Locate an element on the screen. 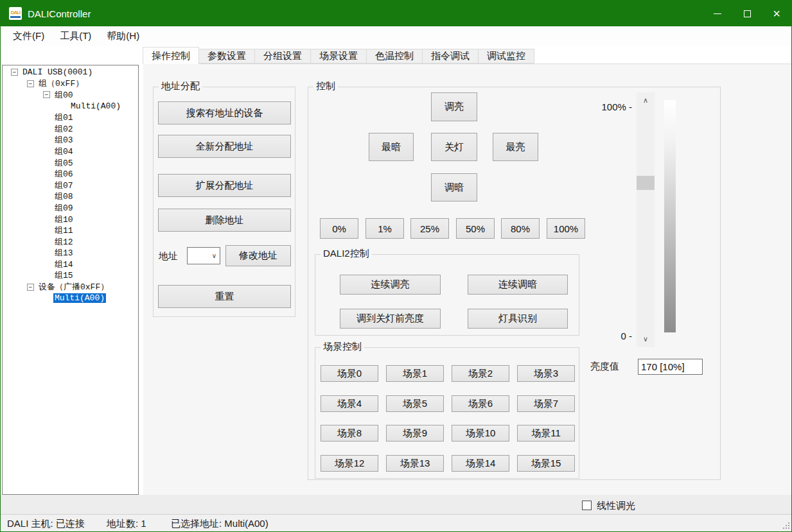 This screenshot has height=532, width=792. tree-item-group-09: 组09 is located at coordinates (71, 208).